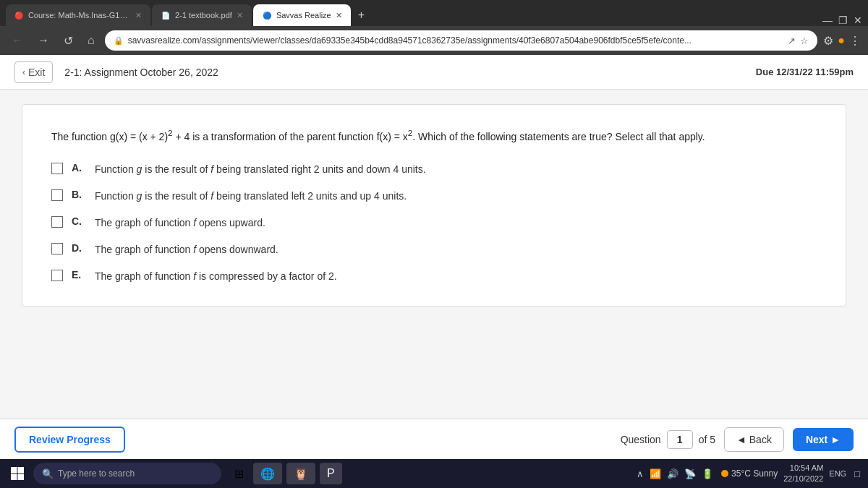 The width and height of the screenshot is (868, 488). Describe the element at coordinates (434, 13) in the screenshot. I see `tab-bar: 🔴 Course: Math-Ms.Inas-G10ABF ✕ 📄 2-1 te…` at that location.